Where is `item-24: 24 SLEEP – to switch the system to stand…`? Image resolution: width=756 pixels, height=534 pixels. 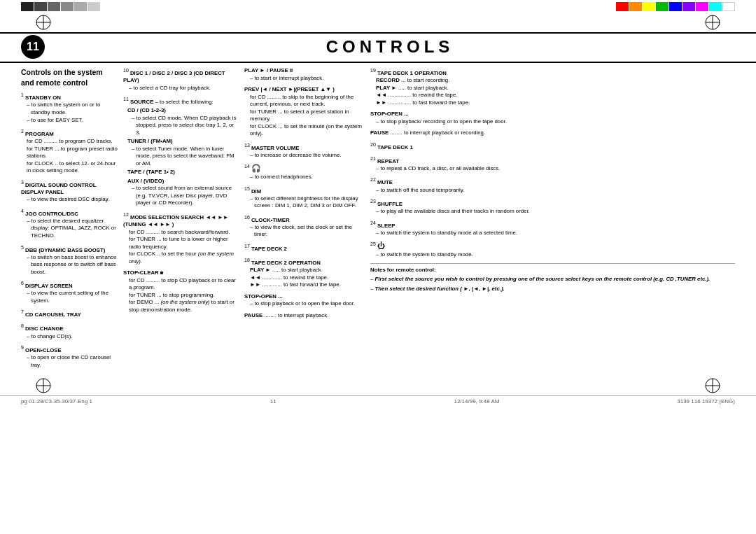
item-24: 24 SLEEP – to switch the system to stand… is located at coordinates (553, 228).